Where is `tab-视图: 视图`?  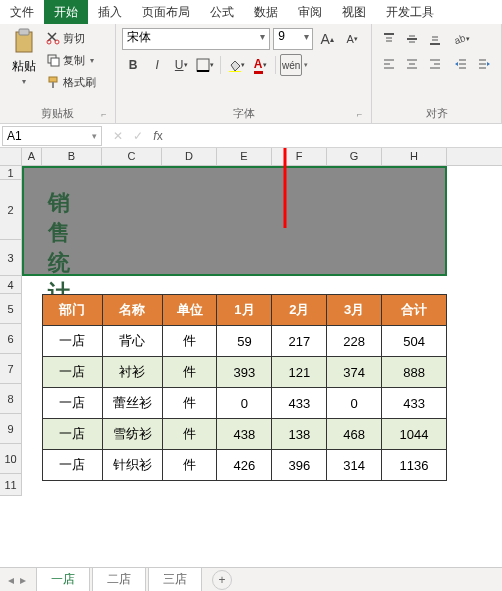 tab-视图: 视图 is located at coordinates (354, 12).